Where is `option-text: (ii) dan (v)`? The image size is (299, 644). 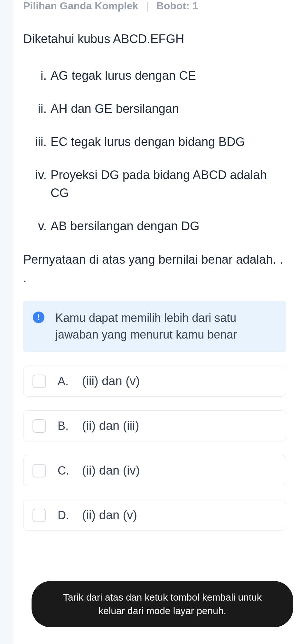 option-text: (ii) dan (v) is located at coordinates (109, 515).